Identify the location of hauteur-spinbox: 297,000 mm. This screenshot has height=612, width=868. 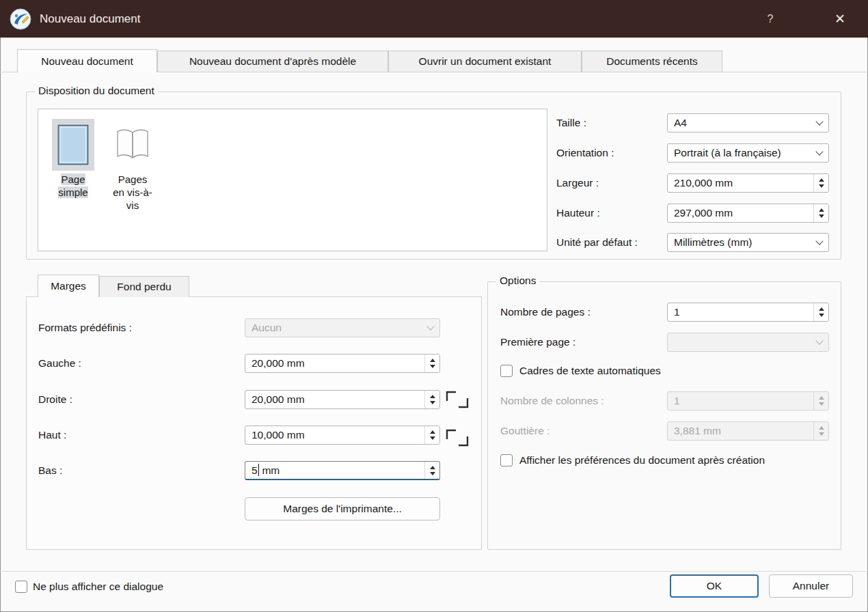
(748, 213).